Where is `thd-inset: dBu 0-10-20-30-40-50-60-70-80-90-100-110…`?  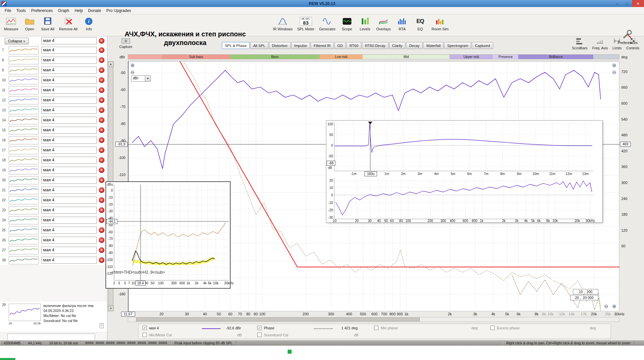 thd-inset: dBu 0-10-20-30-40-50-60-70-80-90-100-110… is located at coordinates (168, 235).